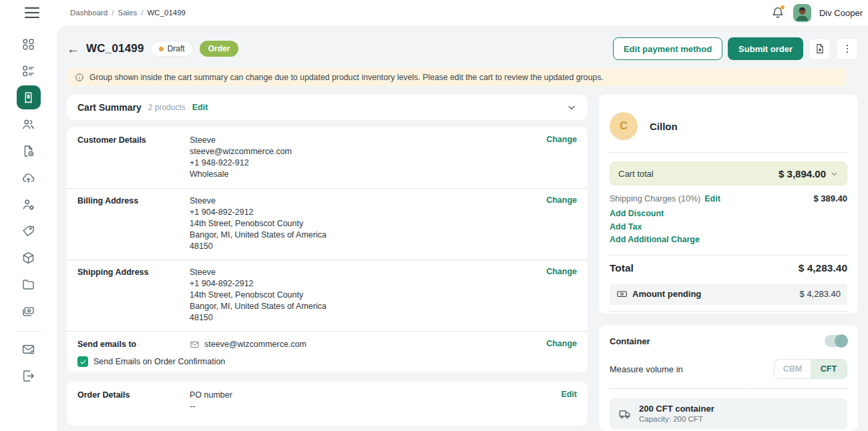 The width and height of the screenshot is (868, 431). Describe the element at coordinates (29, 231) in the screenshot. I see `tag-icon` at that location.